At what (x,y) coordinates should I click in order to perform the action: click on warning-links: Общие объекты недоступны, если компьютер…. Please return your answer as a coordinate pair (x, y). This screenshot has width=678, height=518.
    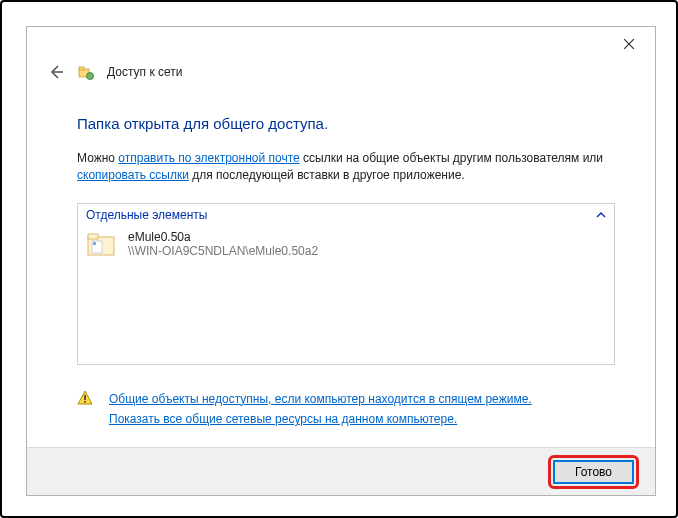
    Looking at the image, I should click on (320, 410).